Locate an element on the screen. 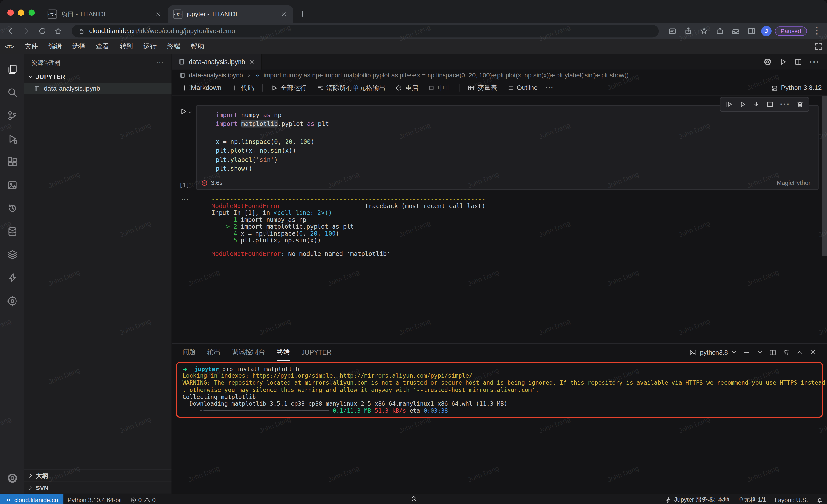  menu-goto: 转到 is located at coordinates (126, 46).